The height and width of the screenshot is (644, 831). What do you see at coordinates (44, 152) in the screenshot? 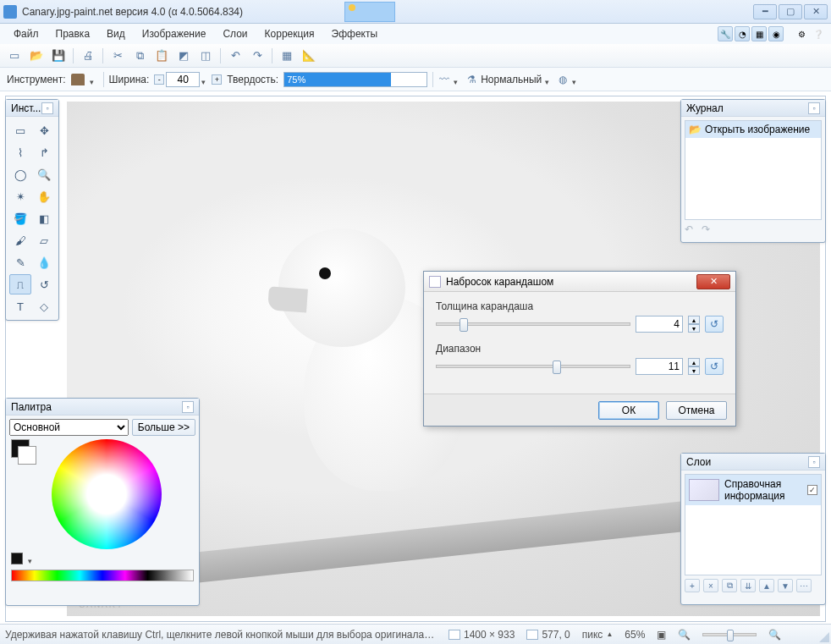
I see `move-selection-tool: ↱` at bounding box center [44, 152].